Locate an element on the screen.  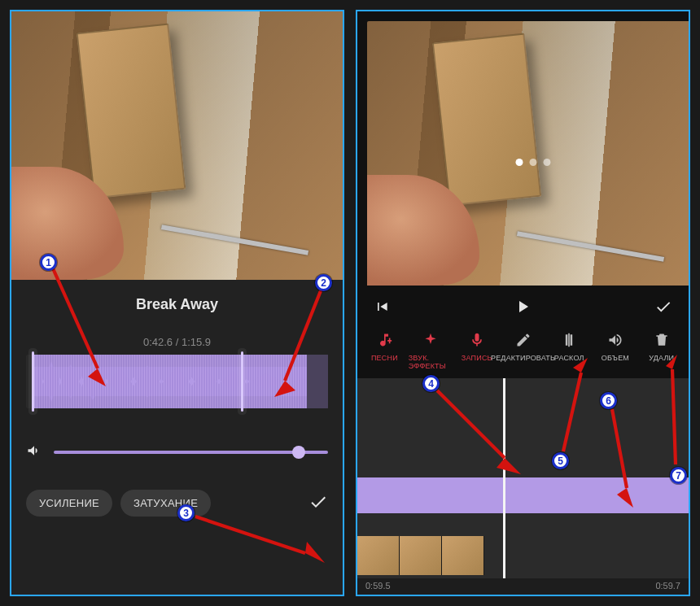
badge-4: 4 is located at coordinates (431, 384).